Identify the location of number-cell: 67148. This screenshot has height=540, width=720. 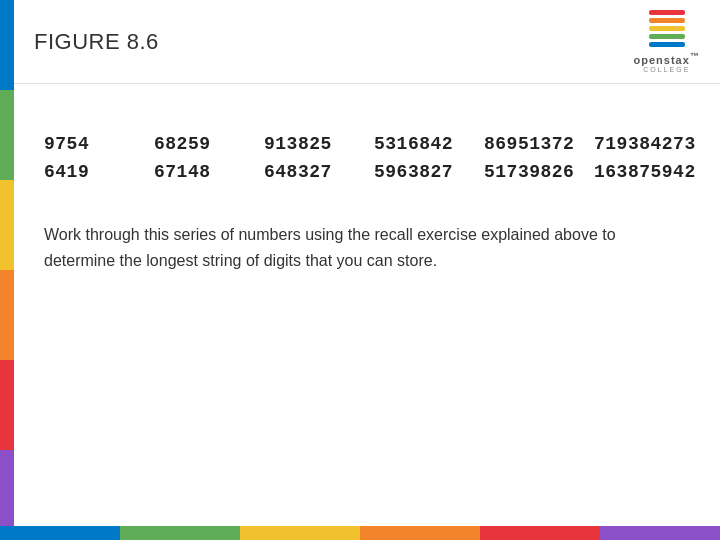
(209, 172).